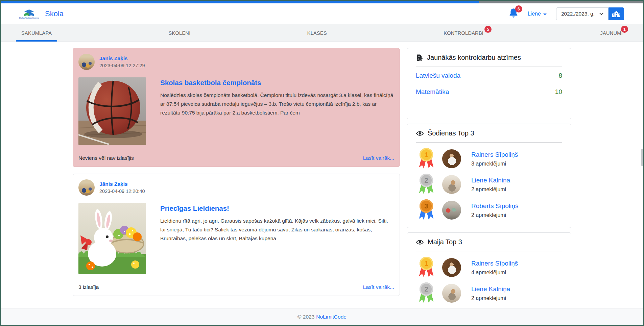 The height and width of the screenshot is (326, 644). Describe the element at coordinates (29, 18) in the screenshot. I see `logo-caption: Skolas Vadības Sistēma` at that location.